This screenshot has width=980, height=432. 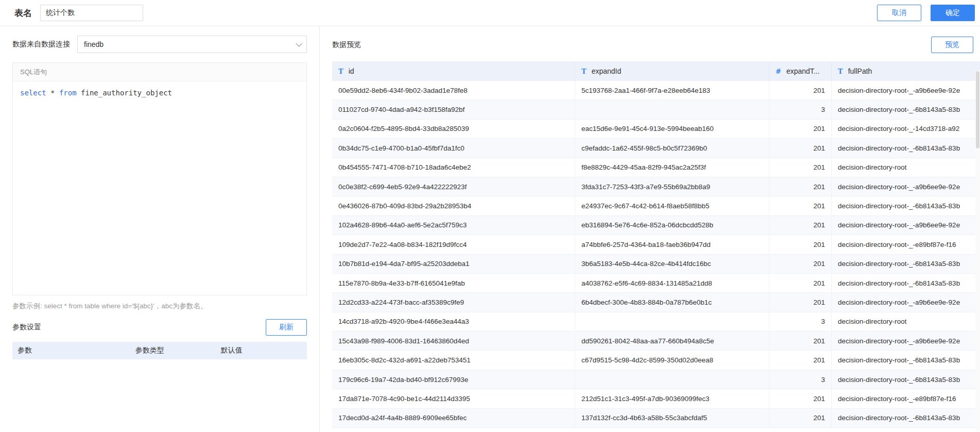 What do you see at coordinates (673, 168) in the screenshot?
I see `table-cell: f8e8829c-4429-45aa-82f9-945ac2a25f3f` at bounding box center [673, 168].